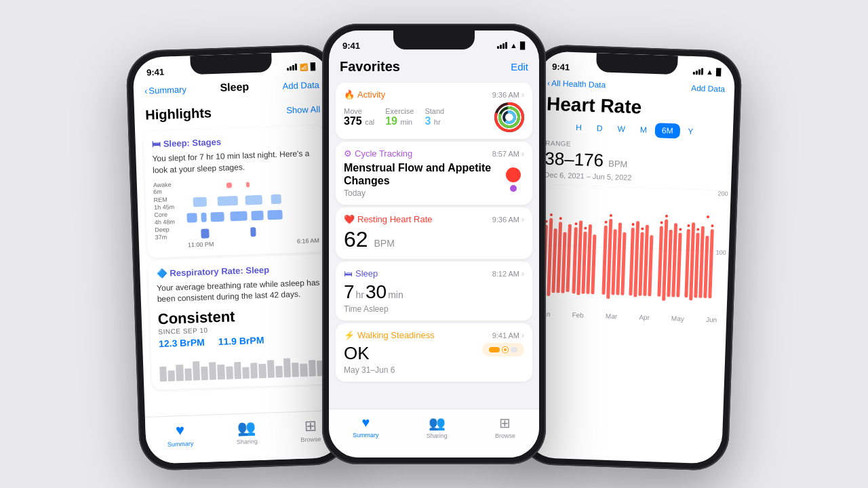  I want to click on signal-icon-right, so click(698, 72).